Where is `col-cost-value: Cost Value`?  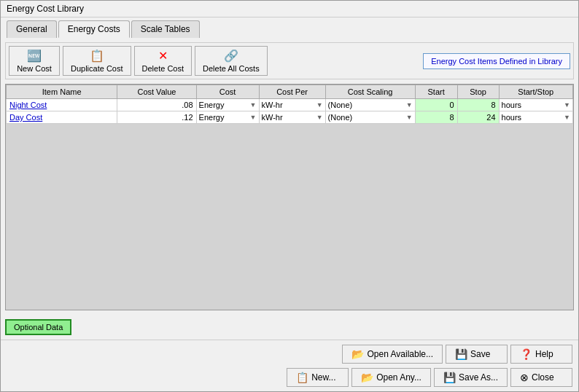 col-cost-value: Cost Value is located at coordinates (157, 92).